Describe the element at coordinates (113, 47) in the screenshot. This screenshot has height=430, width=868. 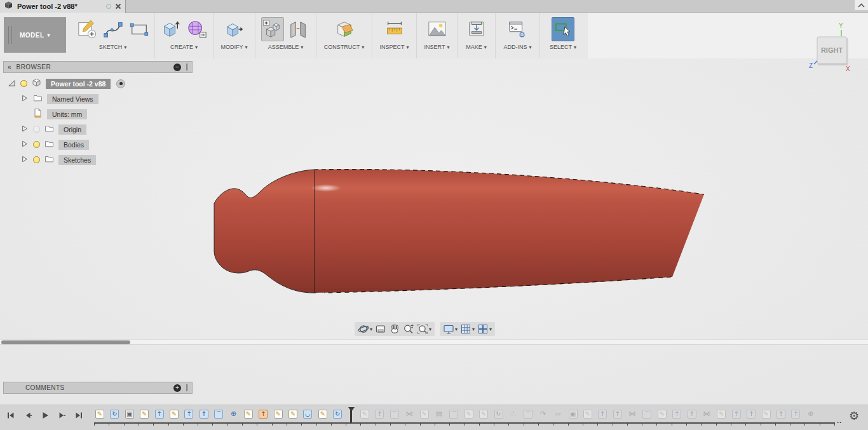
I see `toolbar-group-label-sketch: SKETCH▾` at that location.